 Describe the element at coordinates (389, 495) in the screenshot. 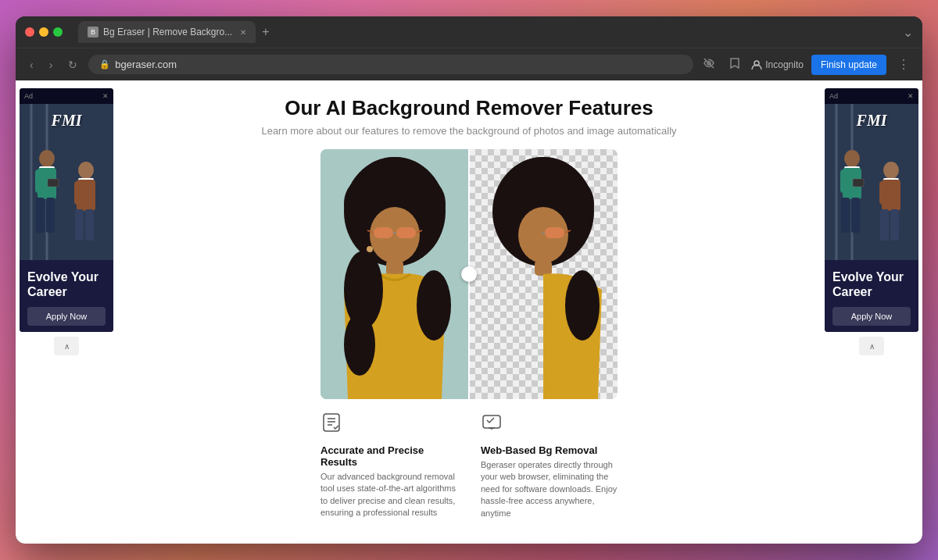

I see `feature-1-desc: Our advanced background removal tool use…` at that location.